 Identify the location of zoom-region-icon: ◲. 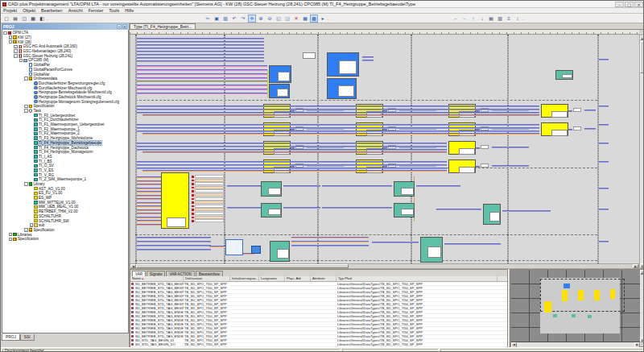
(287, 19).